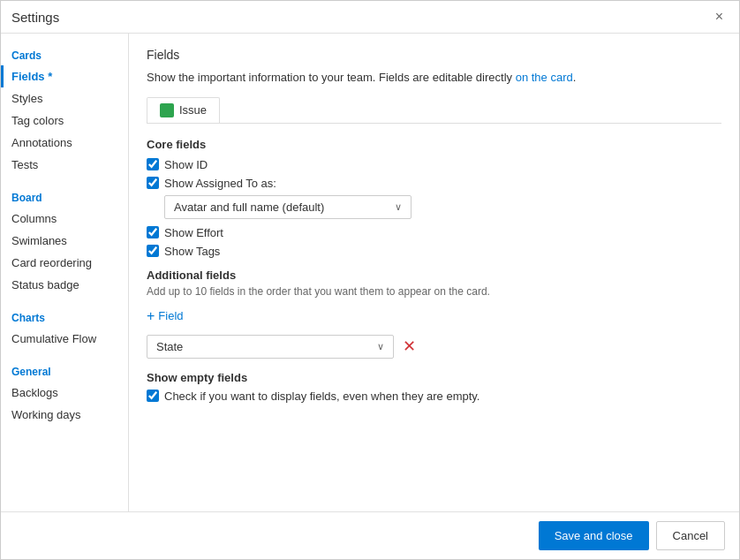 The width and height of the screenshot is (740, 560). I want to click on close-button: ×, so click(719, 17).